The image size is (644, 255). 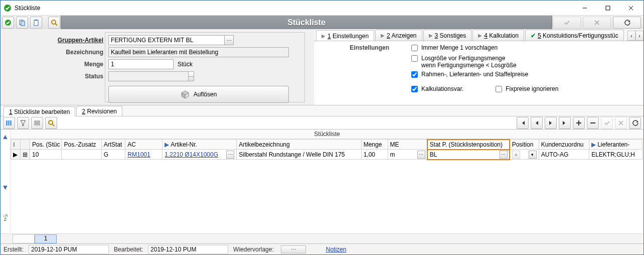 What do you see at coordinates (76, 40) in the screenshot?
I see `gruppen-artikel-label: Gruppen-Artikel` at bounding box center [76, 40].